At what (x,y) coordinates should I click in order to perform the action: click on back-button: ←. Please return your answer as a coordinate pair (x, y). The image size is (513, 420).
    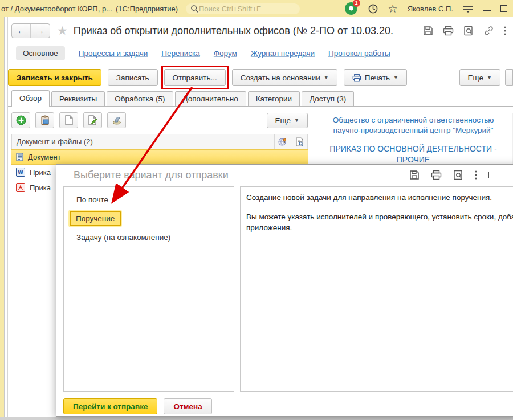
    Looking at the image, I should click on (22, 31).